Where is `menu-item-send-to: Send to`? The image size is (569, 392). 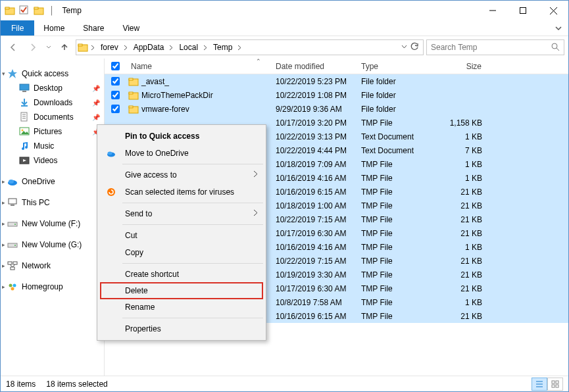
menu-item-send-to: Send to is located at coordinates (182, 214).